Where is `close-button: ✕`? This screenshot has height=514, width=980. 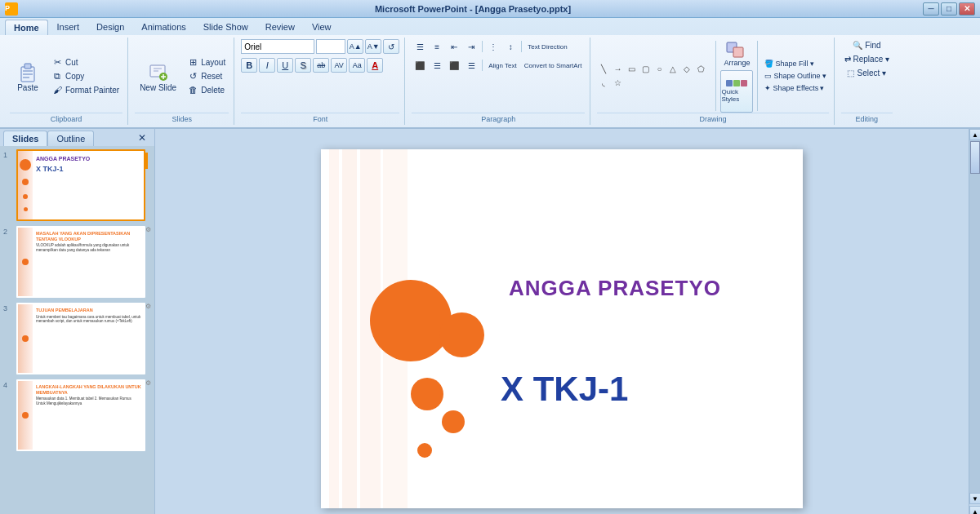
close-button: ✕ is located at coordinates (967, 9).